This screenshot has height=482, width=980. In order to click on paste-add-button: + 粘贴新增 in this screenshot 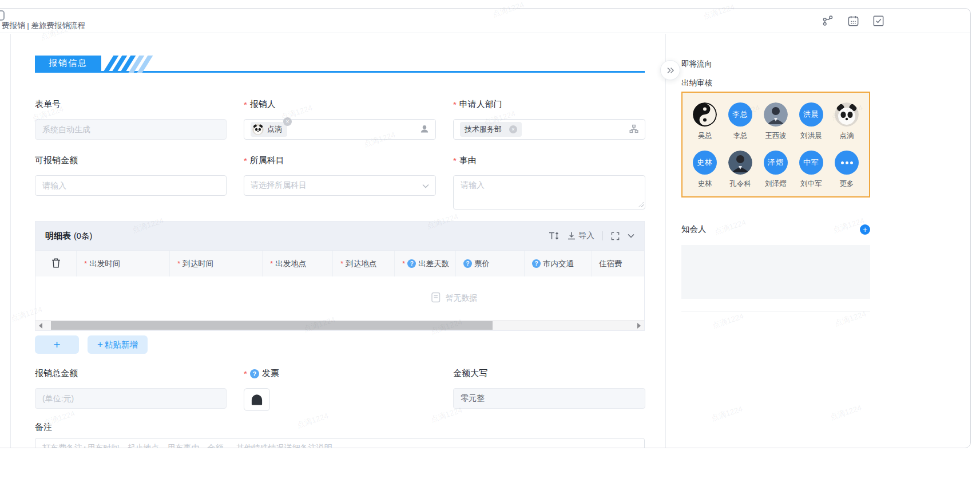, I will do `click(118, 345)`.